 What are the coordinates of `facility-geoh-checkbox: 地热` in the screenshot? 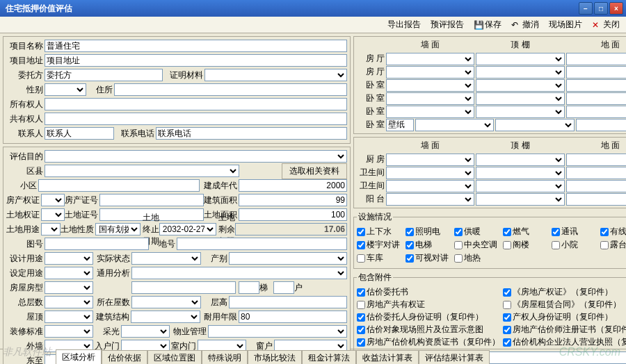 It's located at (476, 258).